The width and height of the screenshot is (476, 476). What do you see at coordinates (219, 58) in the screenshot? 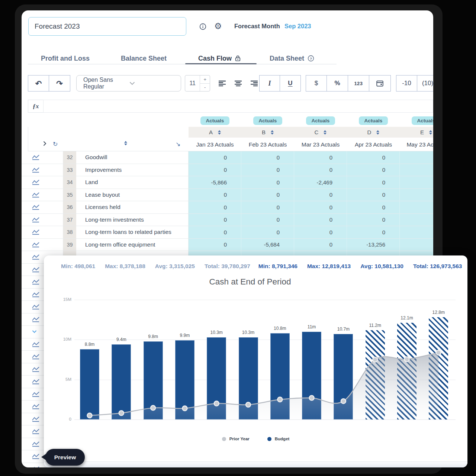
I see `tab-cash-flow: Cash Flow` at bounding box center [219, 58].